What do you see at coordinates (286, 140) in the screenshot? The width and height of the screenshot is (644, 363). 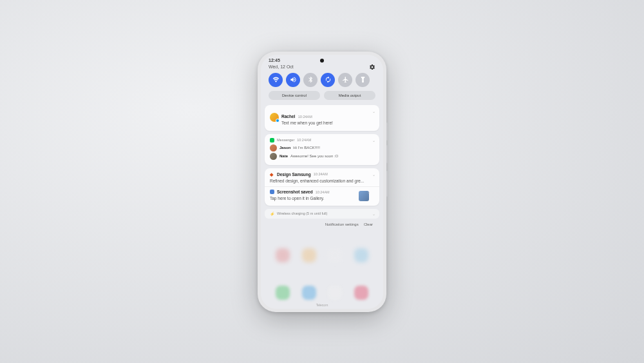 I see `app-name-label: Messenger` at bounding box center [286, 140].